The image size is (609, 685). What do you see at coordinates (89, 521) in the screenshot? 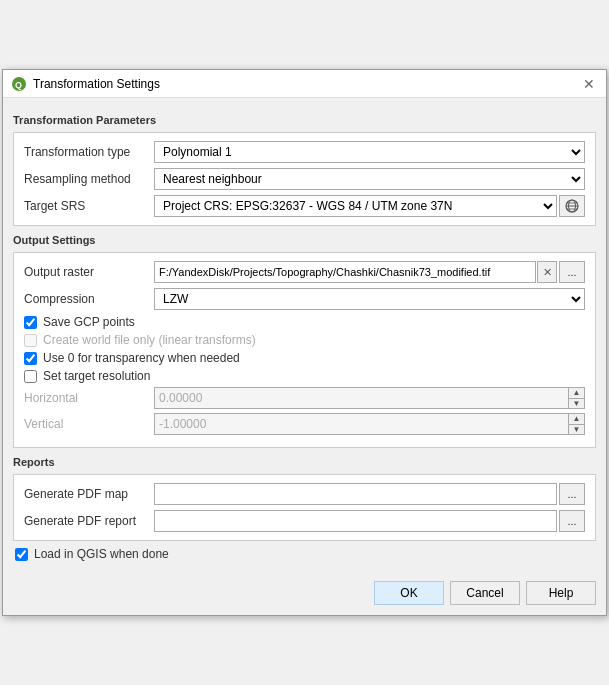
I see `pdf-report-label: Generate PDF report` at bounding box center [89, 521].